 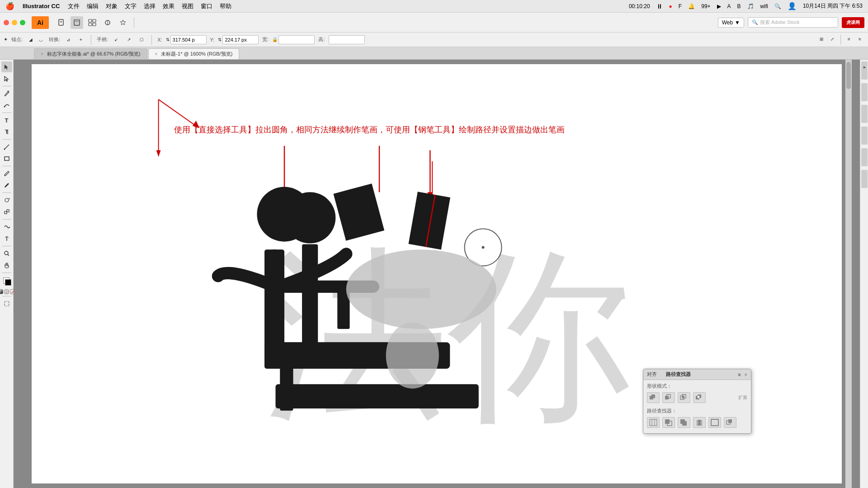 What do you see at coordinates (42, 54) in the screenshot?
I see `tab-close-0: ×` at bounding box center [42, 54].